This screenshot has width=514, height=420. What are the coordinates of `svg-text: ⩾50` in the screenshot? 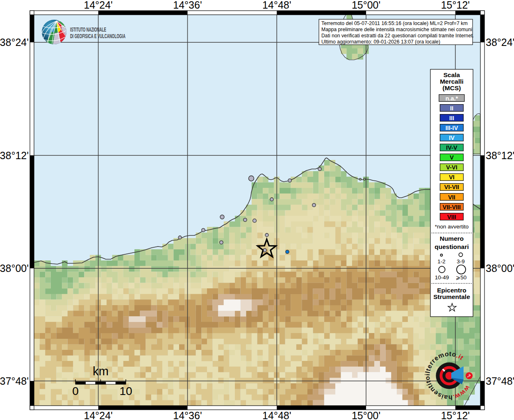 It's located at (461, 277).